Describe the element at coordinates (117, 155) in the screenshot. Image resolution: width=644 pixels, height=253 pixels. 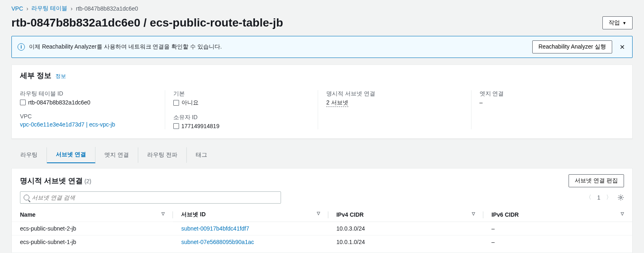
I see `tab-edge-assoc: 엣지 연결` at that location.